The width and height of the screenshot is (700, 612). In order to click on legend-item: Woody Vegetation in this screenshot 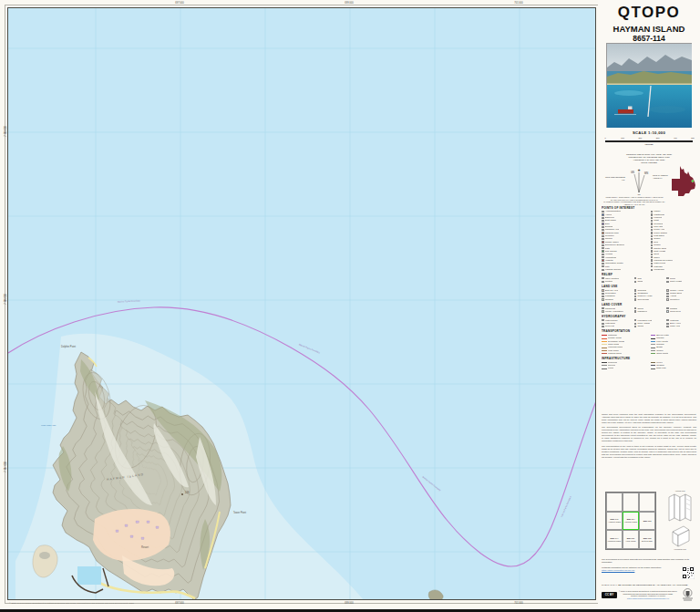, I will do `click(616, 312)`.